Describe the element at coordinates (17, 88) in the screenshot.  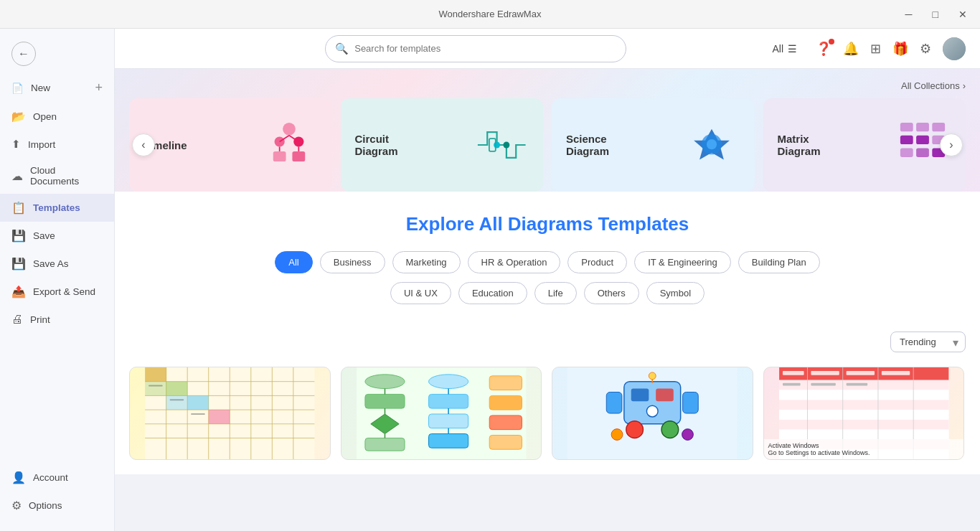
I see `new-icon: 📄` at that location.